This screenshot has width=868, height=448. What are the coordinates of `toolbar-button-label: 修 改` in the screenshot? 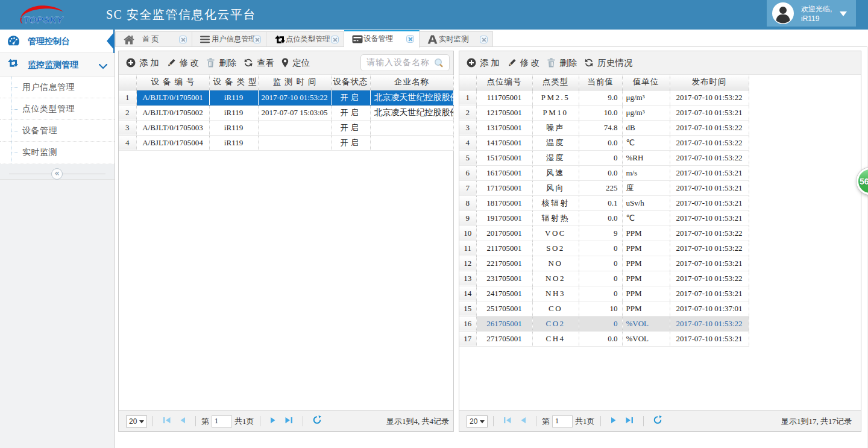 It's located at (189, 63).